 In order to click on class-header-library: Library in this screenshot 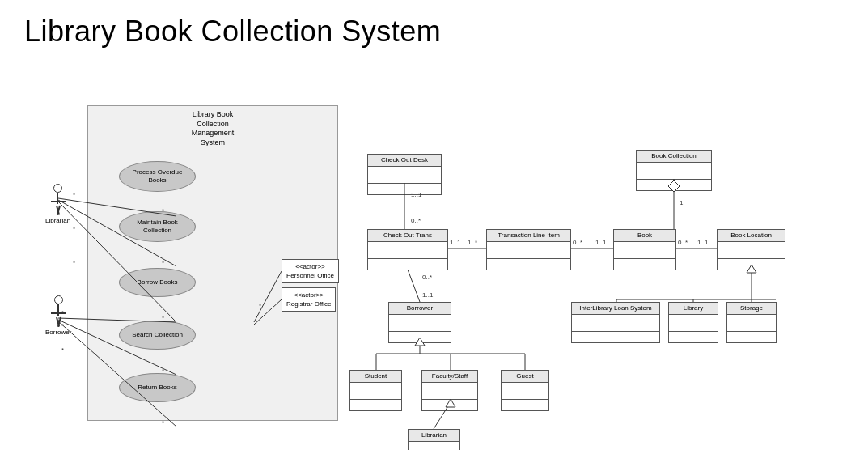, I will do `click(693, 309)`.